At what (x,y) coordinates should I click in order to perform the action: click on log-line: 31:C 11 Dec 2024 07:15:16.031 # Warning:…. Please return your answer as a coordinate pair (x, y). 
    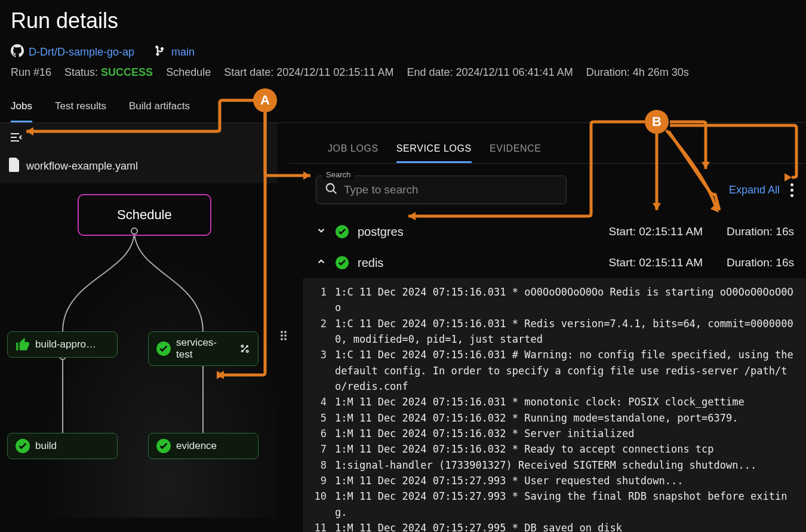
    Looking at the image, I should click on (554, 370).